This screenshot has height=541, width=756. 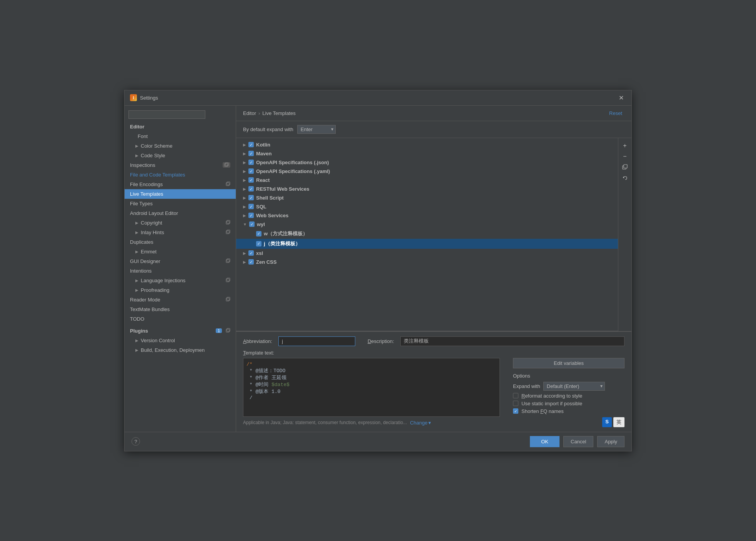 What do you see at coordinates (251, 189) in the screenshot?
I see `restful-checkbox` at bounding box center [251, 189].